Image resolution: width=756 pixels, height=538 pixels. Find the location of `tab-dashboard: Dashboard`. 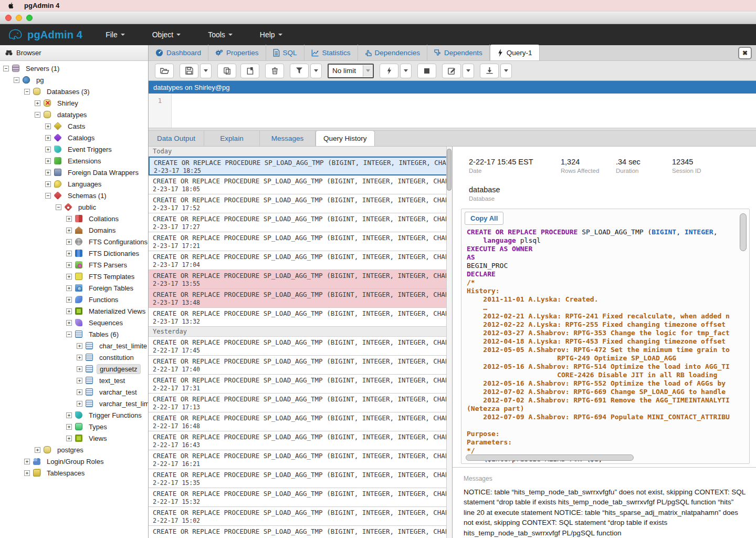

tab-dashboard: Dashboard is located at coordinates (178, 53).